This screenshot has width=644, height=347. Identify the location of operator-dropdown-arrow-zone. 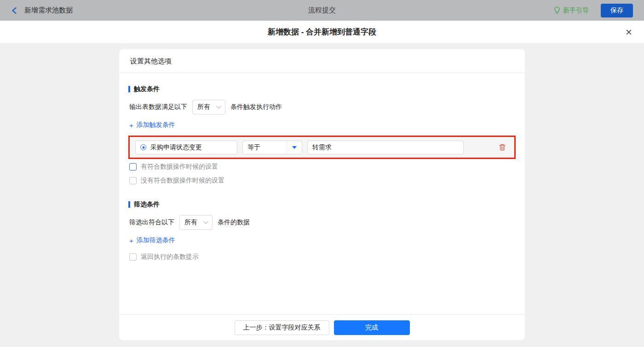
(294, 148).